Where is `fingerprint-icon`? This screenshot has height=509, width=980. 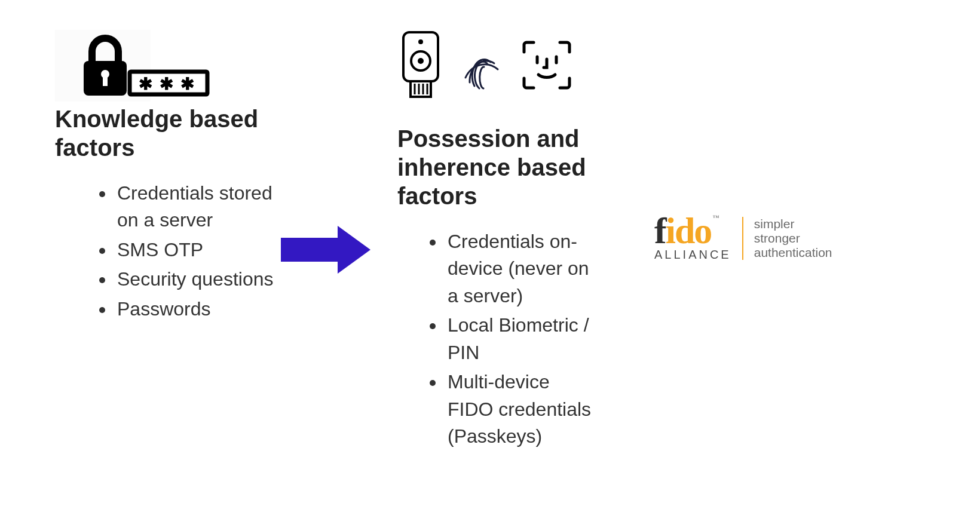 fingerprint-icon is located at coordinates (482, 65).